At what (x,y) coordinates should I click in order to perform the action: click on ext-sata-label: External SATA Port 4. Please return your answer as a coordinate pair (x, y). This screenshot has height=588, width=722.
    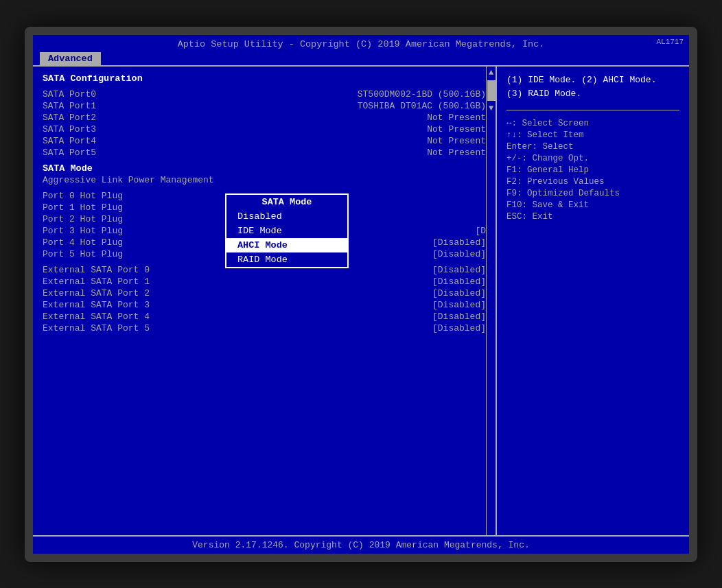
    Looking at the image, I should click on (104, 317).